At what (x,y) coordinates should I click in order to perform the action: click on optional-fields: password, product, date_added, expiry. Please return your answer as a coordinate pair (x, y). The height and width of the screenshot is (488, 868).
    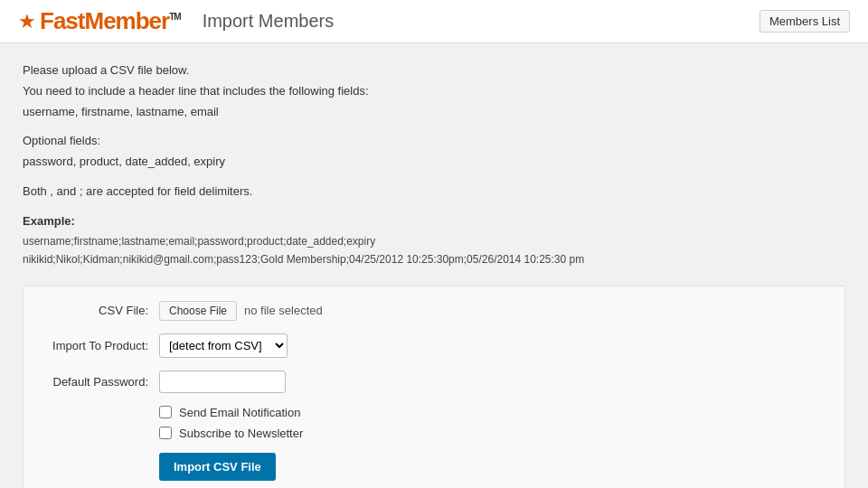
    Looking at the image, I should click on (434, 163).